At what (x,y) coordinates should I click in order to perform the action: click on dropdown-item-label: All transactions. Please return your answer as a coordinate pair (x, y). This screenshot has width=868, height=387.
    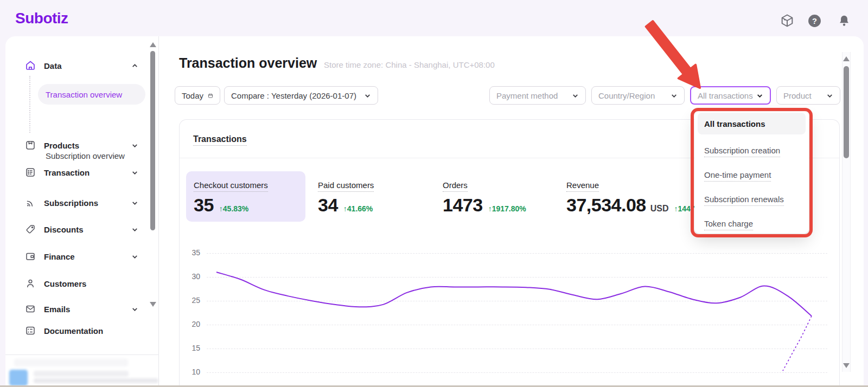
    Looking at the image, I should click on (735, 124).